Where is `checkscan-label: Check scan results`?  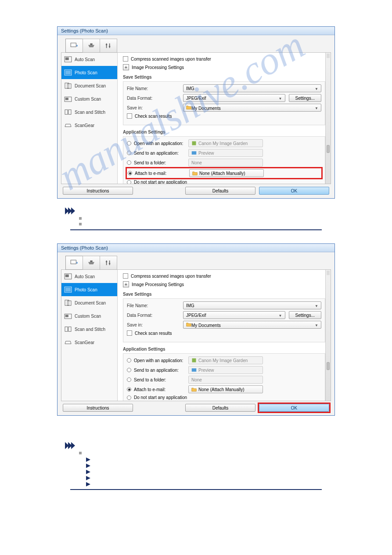 checkscan-label: Check scan results is located at coordinates (153, 116).